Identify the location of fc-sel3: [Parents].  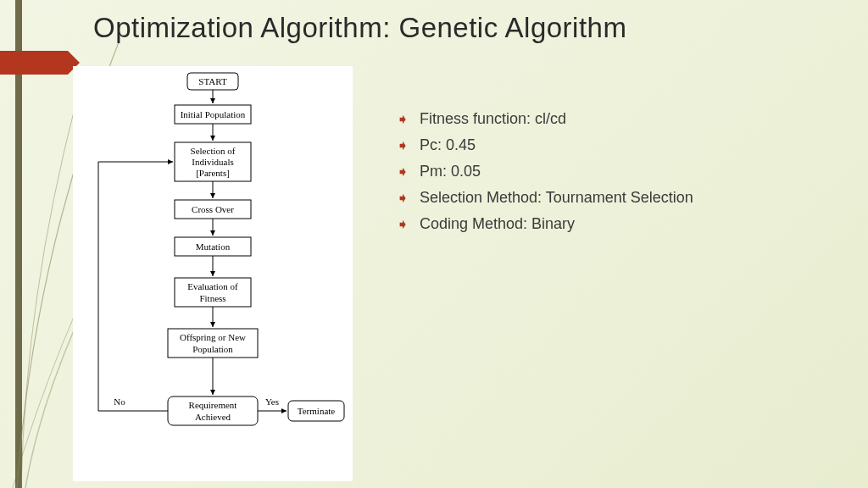
(213, 173).